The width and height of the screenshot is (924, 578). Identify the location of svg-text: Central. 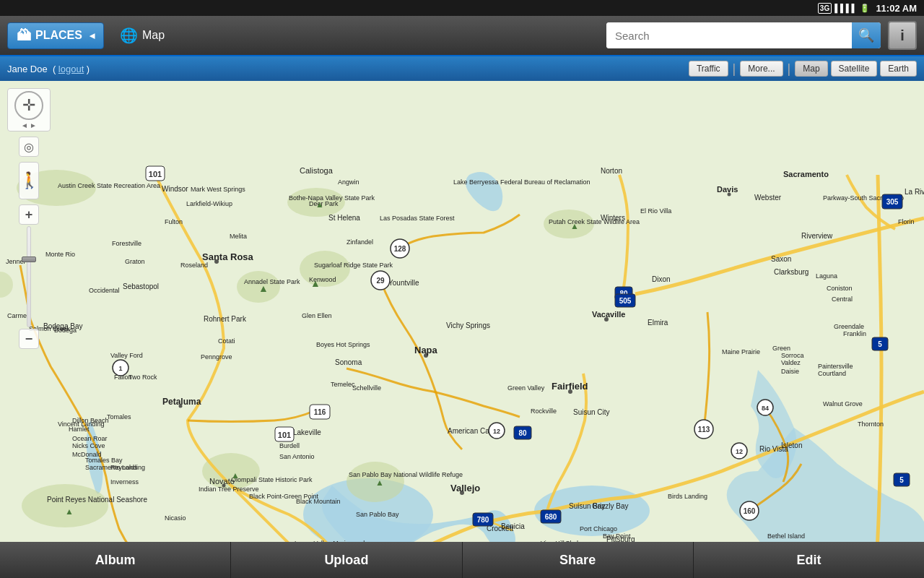
(842, 299).